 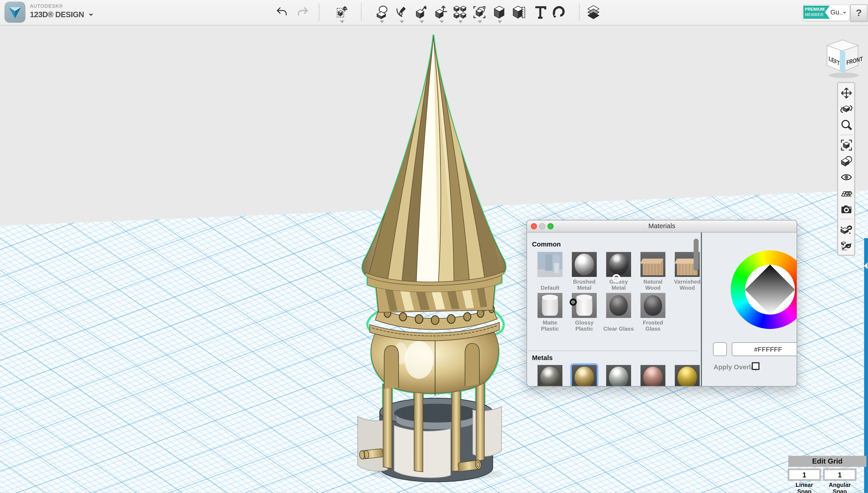 What do you see at coordinates (846, 193) in the screenshot?
I see `grid-visibility-button` at bounding box center [846, 193].